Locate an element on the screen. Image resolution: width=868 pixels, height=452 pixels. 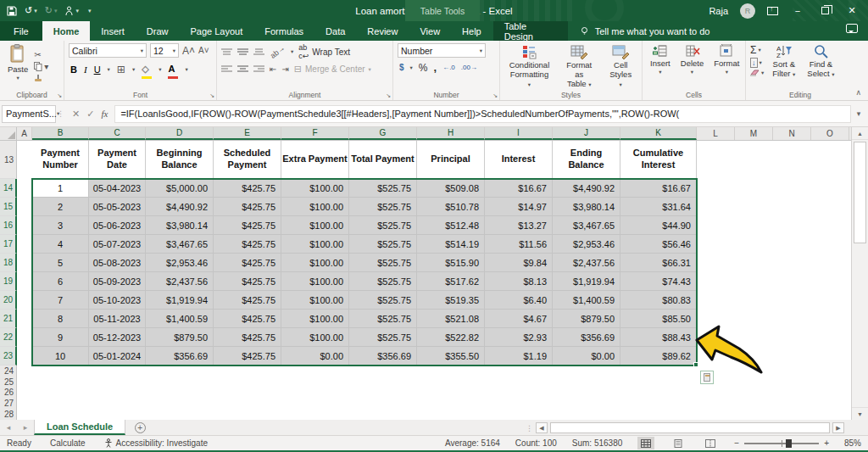
column-header-F: F is located at coordinates (315, 134).